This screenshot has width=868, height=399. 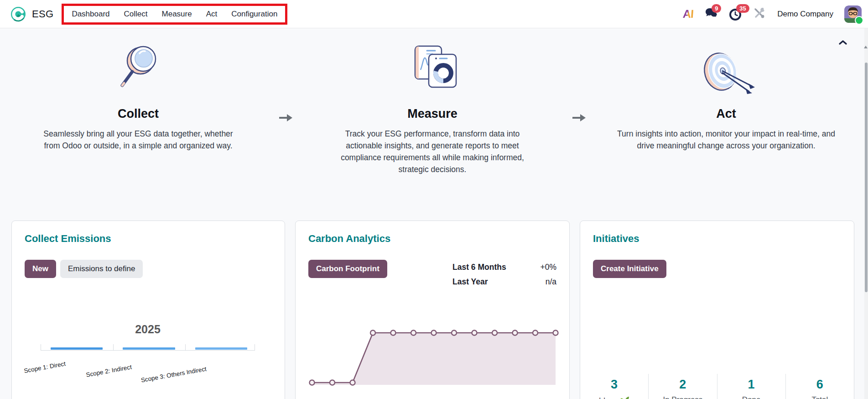 I want to click on initiatives-stats-row: 3 Ideas 2 In Progress 1, so click(x=717, y=386).